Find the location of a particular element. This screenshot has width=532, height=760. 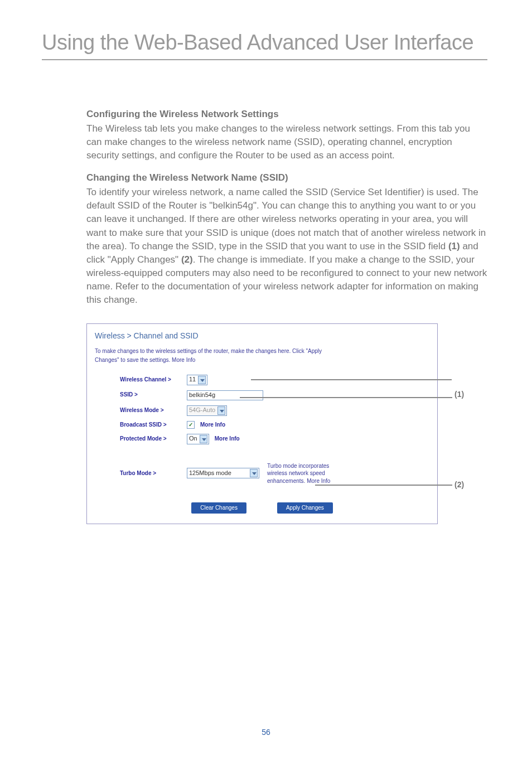

label-protected-mode: Protected Mode > is located at coordinates (153, 439).